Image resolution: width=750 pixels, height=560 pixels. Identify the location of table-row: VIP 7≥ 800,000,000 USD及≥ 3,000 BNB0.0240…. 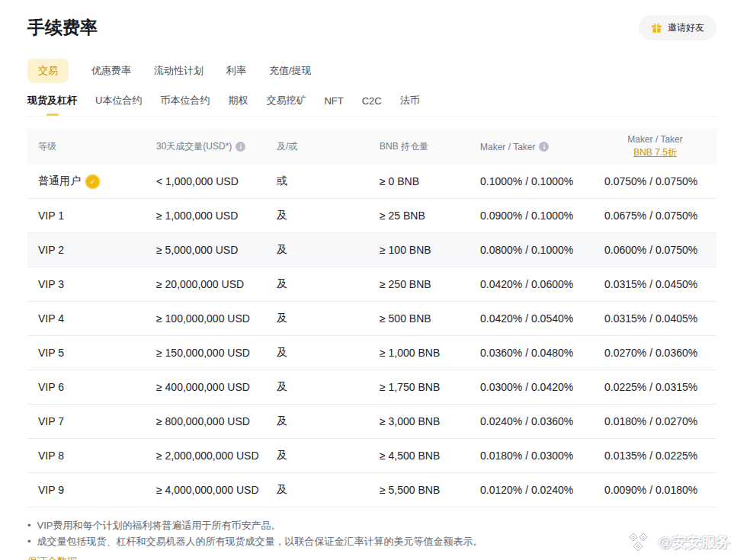
(372, 422).